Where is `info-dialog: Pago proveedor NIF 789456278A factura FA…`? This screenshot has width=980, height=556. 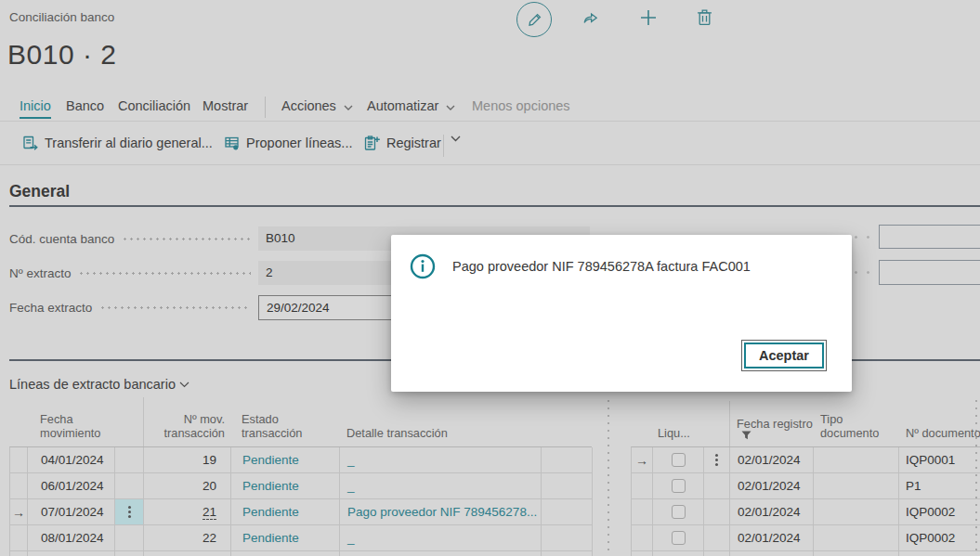
info-dialog: Pago proveedor NIF 789456278A factura FA… is located at coordinates (621, 314).